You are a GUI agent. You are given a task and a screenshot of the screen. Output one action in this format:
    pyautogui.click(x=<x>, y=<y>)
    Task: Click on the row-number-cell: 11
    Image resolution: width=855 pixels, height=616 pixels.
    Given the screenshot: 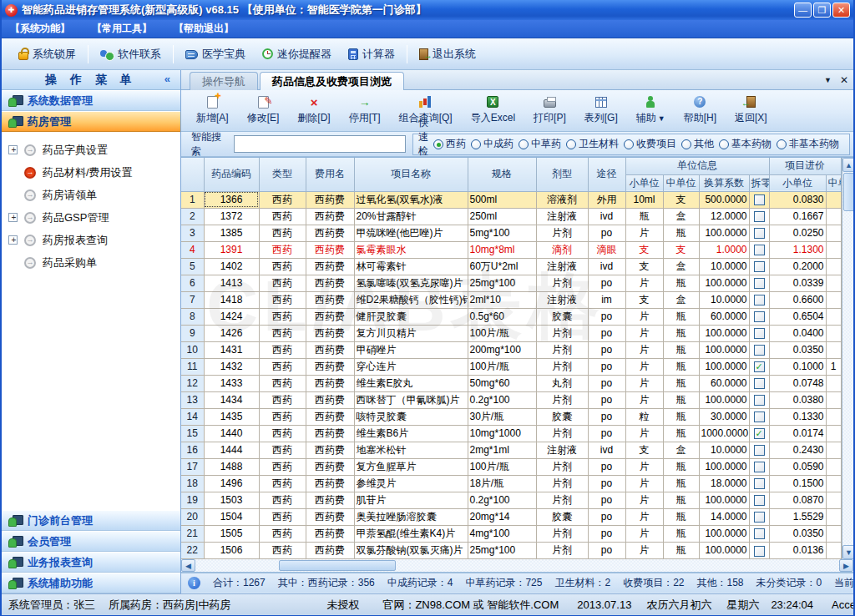 What is the action you would take?
    pyautogui.click(x=192, y=366)
    